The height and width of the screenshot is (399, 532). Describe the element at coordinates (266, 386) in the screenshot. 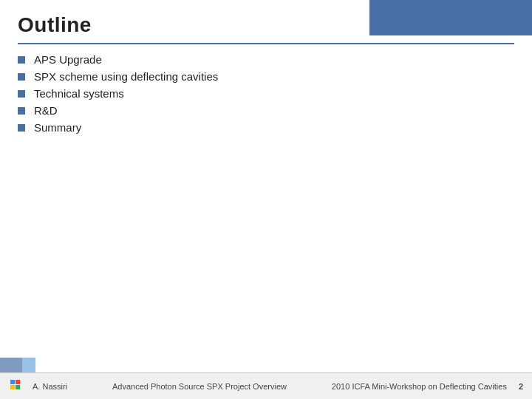

I see `bottom-bar: A. Nassiri Advanced Photon Source SPX Pr…` at that location.